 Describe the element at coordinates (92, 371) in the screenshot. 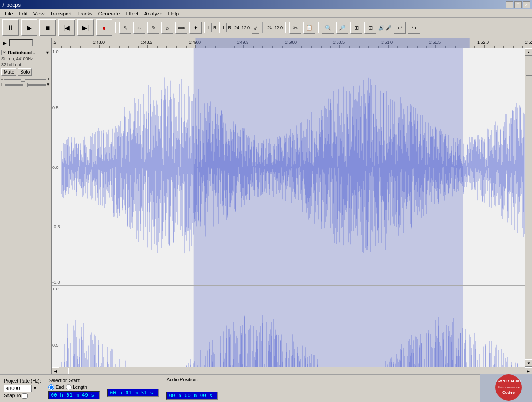

I see `hscroll-thumb` at that location.